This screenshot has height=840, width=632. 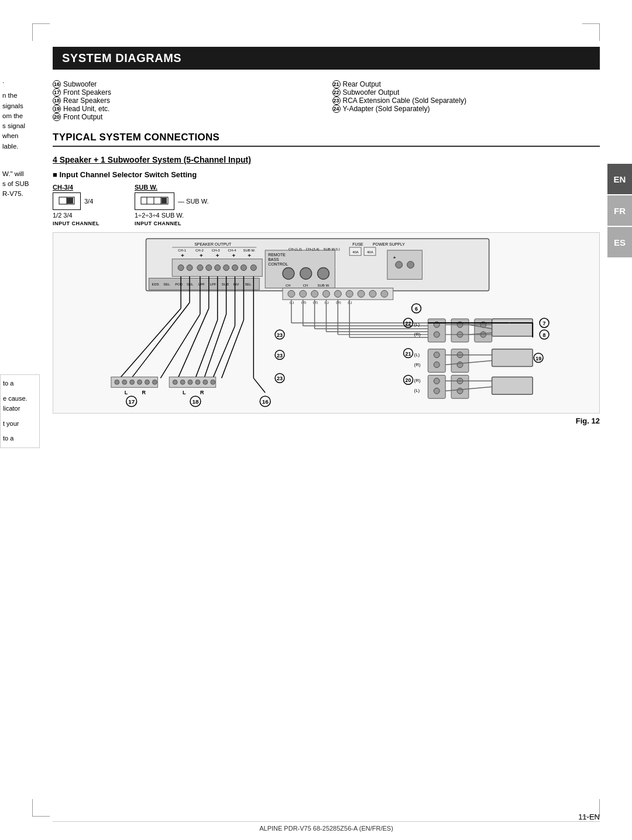 What do you see at coordinates (187, 84) in the screenshot?
I see `legend-item-16: 16 Subwoofer` at bounding box center [187, 84].